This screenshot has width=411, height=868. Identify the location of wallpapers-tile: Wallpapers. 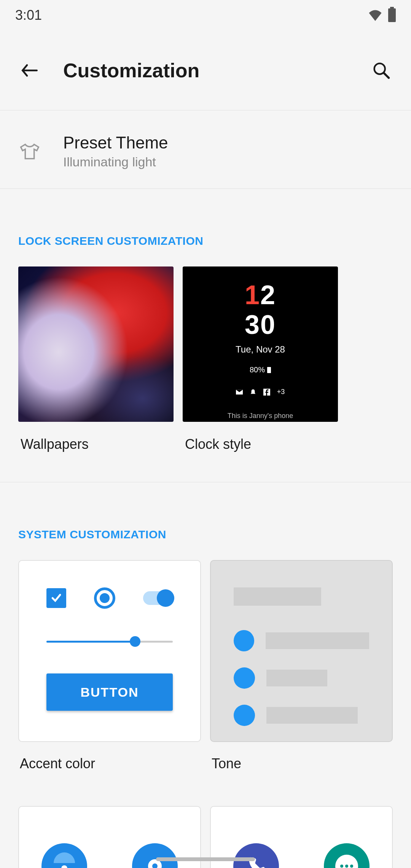
(96, 359).